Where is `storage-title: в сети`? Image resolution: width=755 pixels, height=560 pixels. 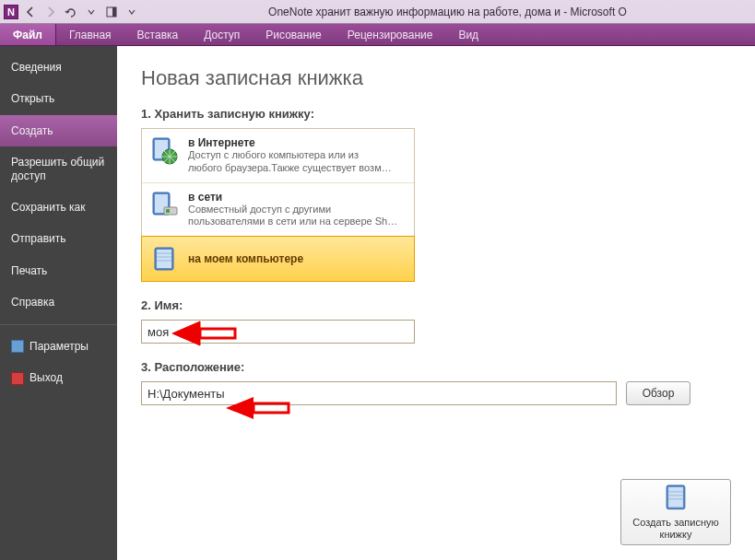 storage-title: в сети is located at coordinates (297, 197).